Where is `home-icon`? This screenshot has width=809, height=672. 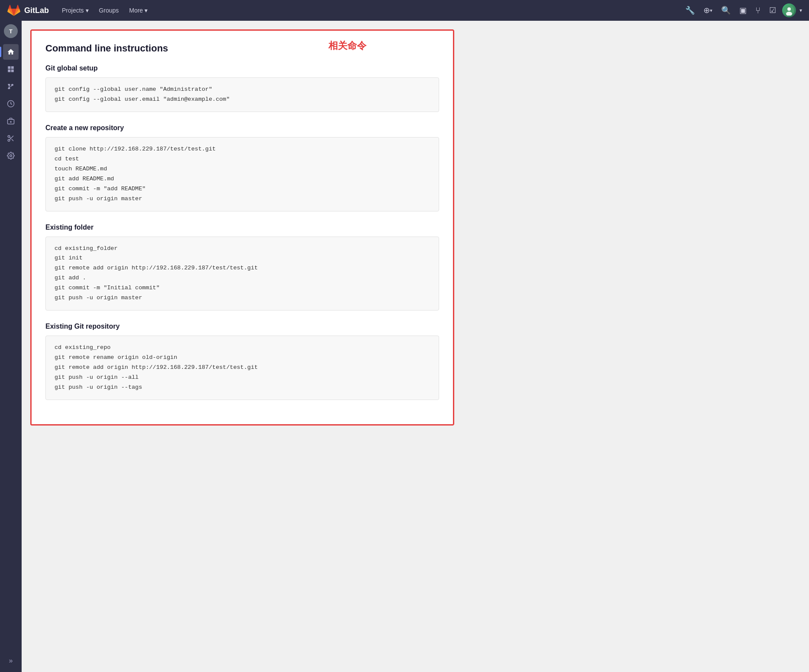 home-icon is located at coordinates (11, 52).